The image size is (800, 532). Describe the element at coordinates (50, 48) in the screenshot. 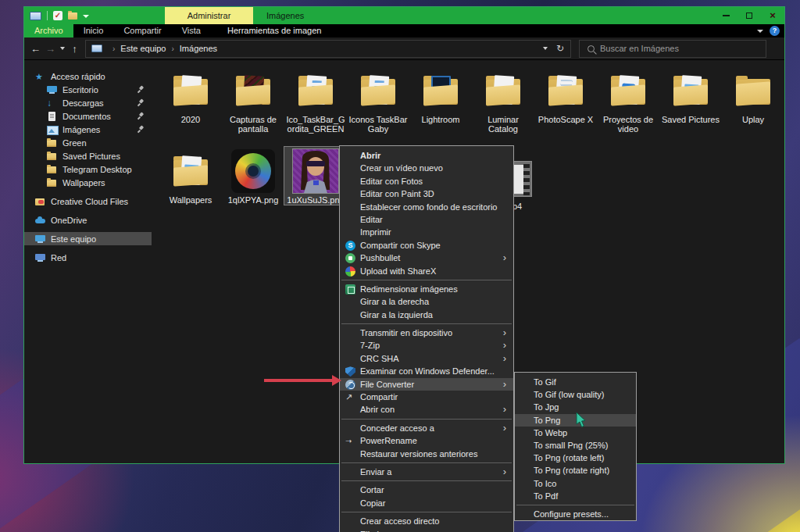

I see `forward-button: →` at that location.